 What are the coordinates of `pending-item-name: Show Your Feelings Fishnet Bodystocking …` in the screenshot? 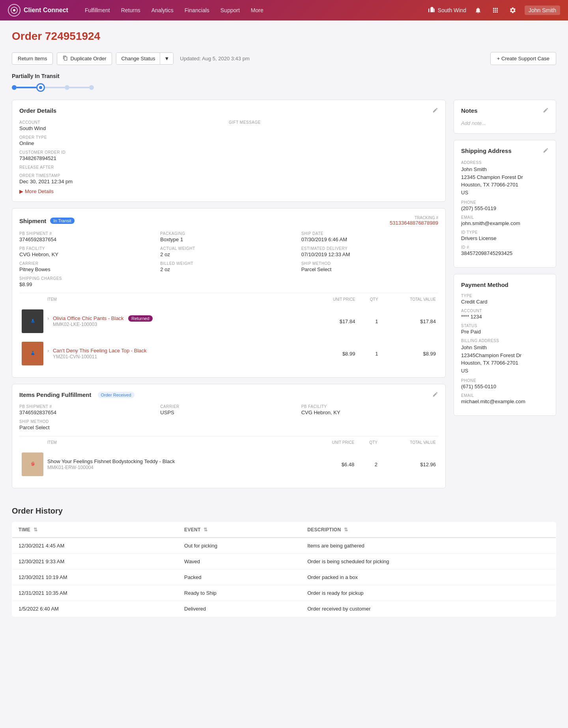 It's located at (111, 461).